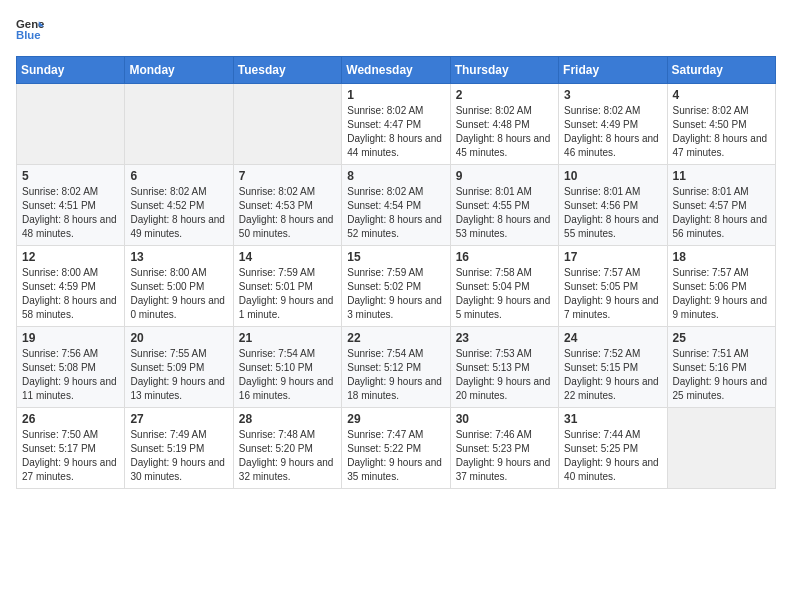 The height and width of the screenshot is (612, 792). What do you see at coordinates (28, 35) in the screenshot?
I see `svg-text: Blue` at bounding box center [28, 35].